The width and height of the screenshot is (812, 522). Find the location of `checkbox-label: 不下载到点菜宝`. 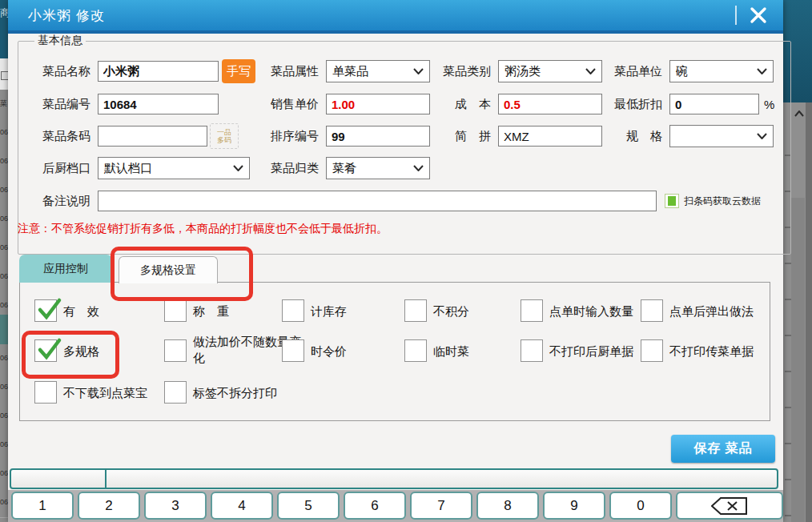

checkbox-label: 不下载到点菜宝 is located at coordinates (106, 391).